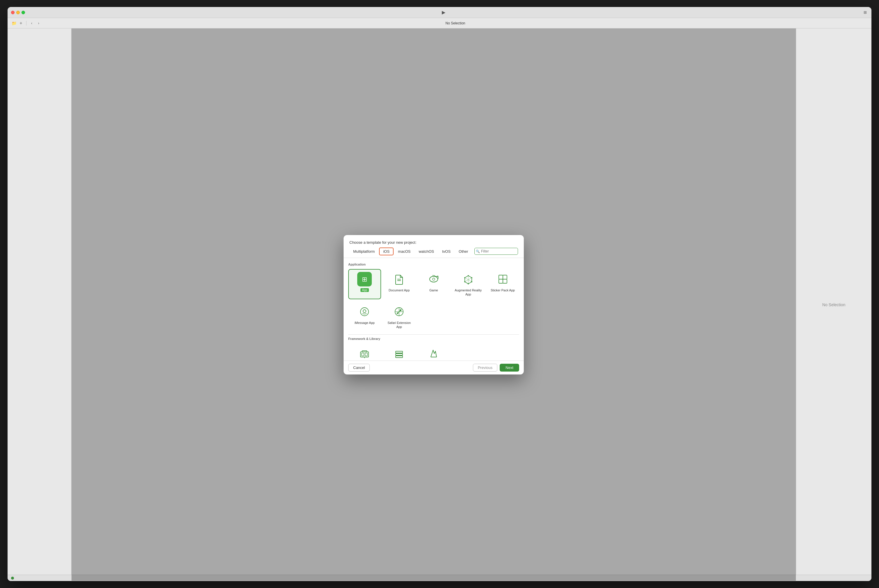  I want to click on add-icon: +, so click(21, 23).